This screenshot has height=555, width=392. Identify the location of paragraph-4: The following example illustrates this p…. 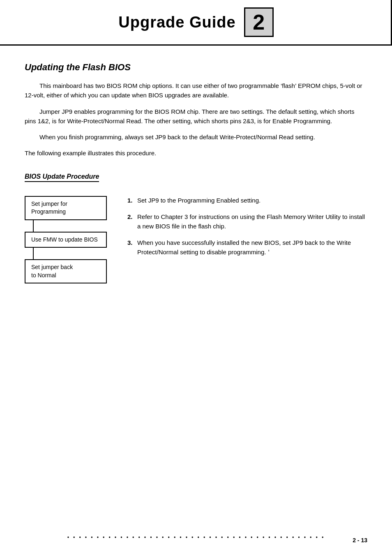
(196, 153).